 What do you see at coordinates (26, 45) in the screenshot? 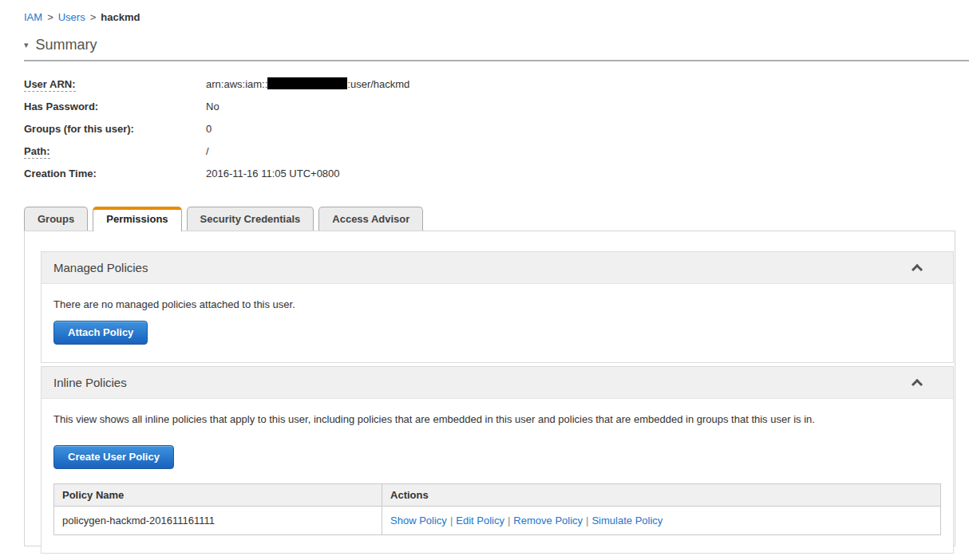
I see `triangle-down-icon: ▾` at bounding box center [26, 45].